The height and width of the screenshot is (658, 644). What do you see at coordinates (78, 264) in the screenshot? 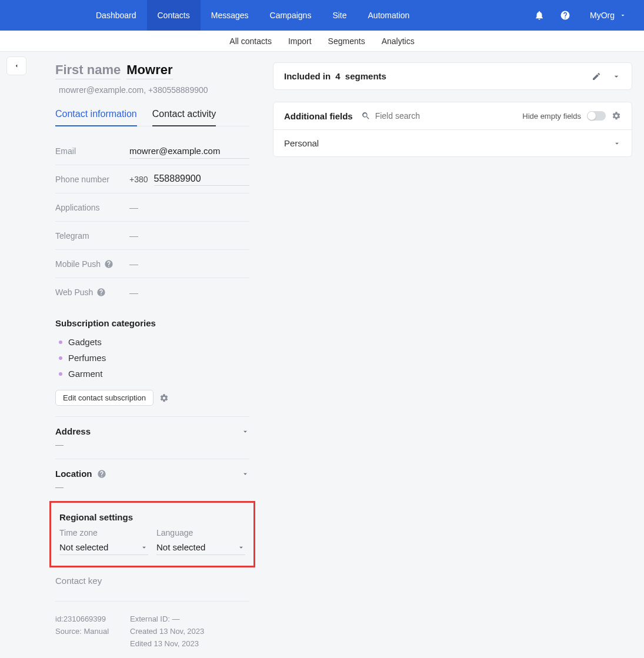
I see `mobile-push-label-text: Mobile Push` at bounding box center [78, 264].